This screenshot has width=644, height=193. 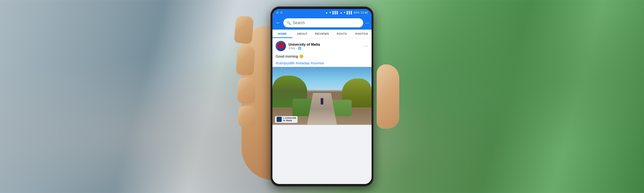 What do you see at coordinates (325, 48) in the screenshot?
I see `post-time: 3 hrs · 🌐` at bounding box center [325, 48].